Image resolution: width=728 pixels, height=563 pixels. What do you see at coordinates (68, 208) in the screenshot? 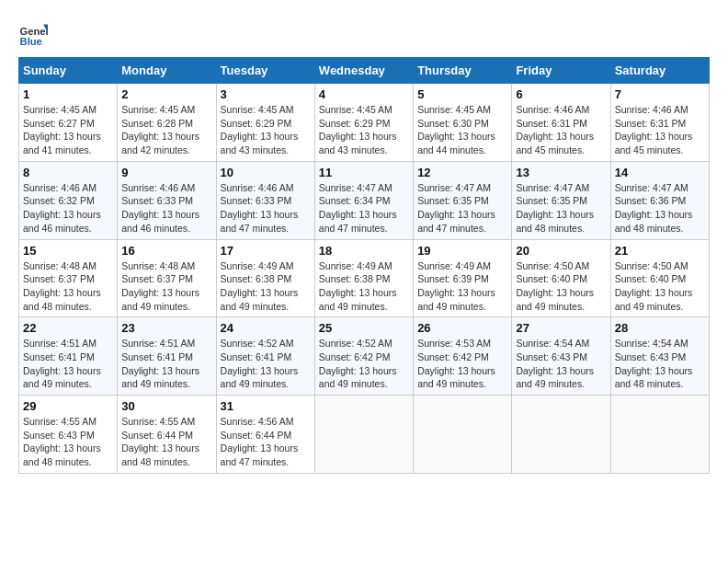
I see `day-info: Sunrise: 4:46 AMSunset: 6:32 PMDaylight:…` at bounding box center [68, 208].